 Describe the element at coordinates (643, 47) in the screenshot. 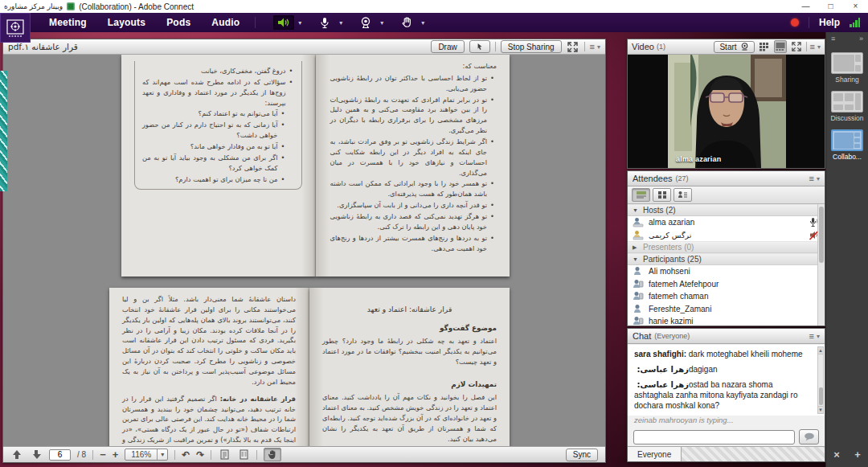

I see `video-pod-title: Video` at that location.